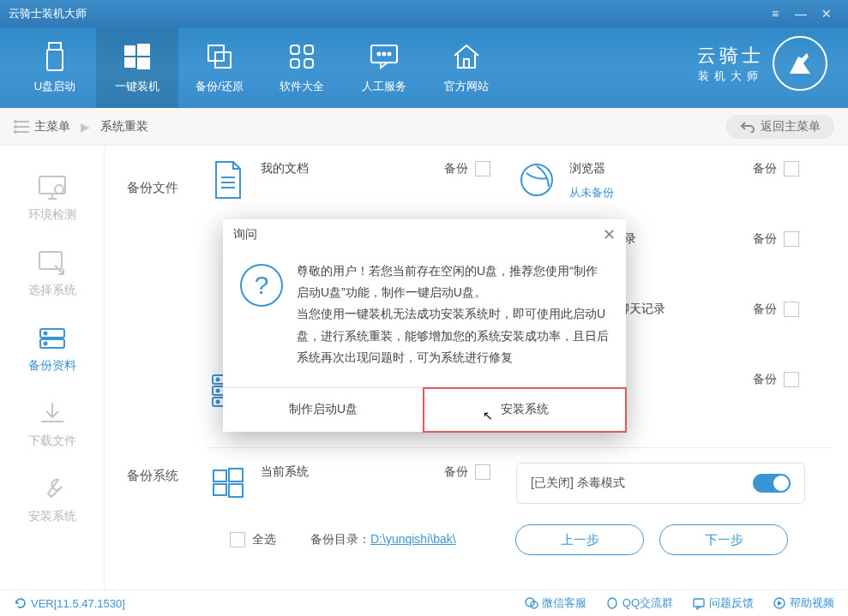 The height and width of the screenshot is (616, 848). What do you see at coordinates (52, 368) in the screenshot?
I see `sidebar: 环境检测 选择系统 备份资料 下载文件 安装系统` at bounding box center [52, 368].